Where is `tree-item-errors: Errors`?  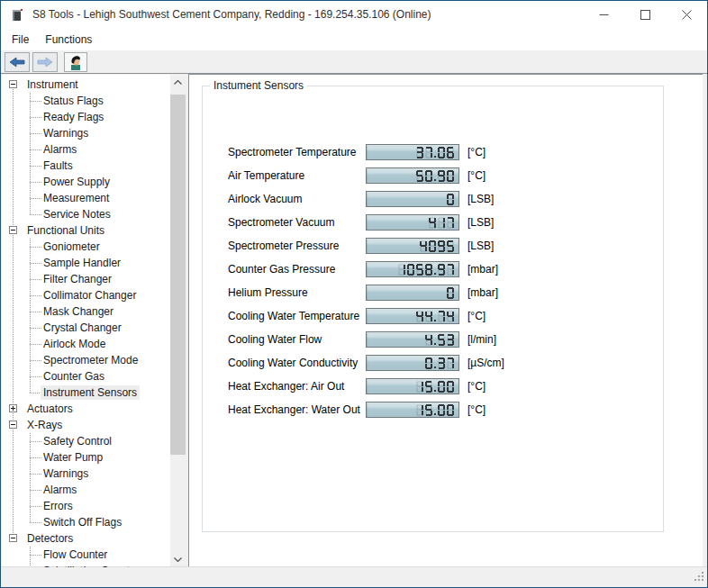 tree-item-errors: Errors is located at coordinates (58, 506).